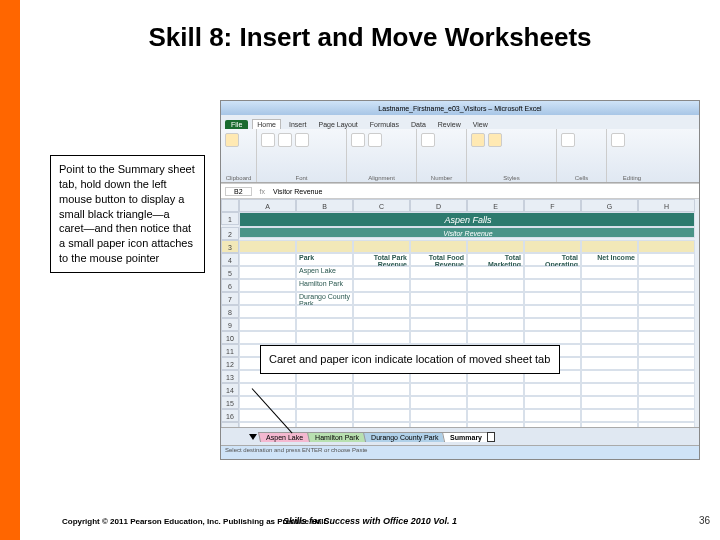  I want to click on editing-button, so click(618, 140).